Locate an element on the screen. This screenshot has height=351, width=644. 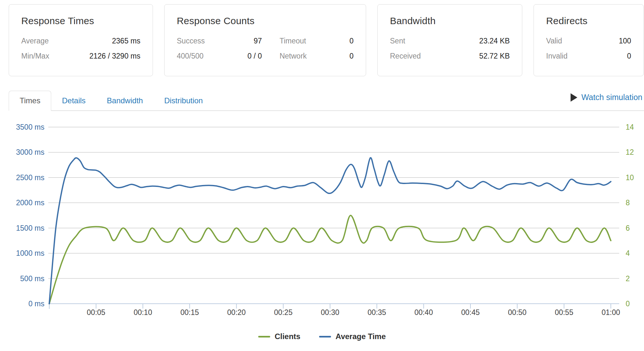
right-axis-tick-label: 2 is located at coordinates (628, 279).